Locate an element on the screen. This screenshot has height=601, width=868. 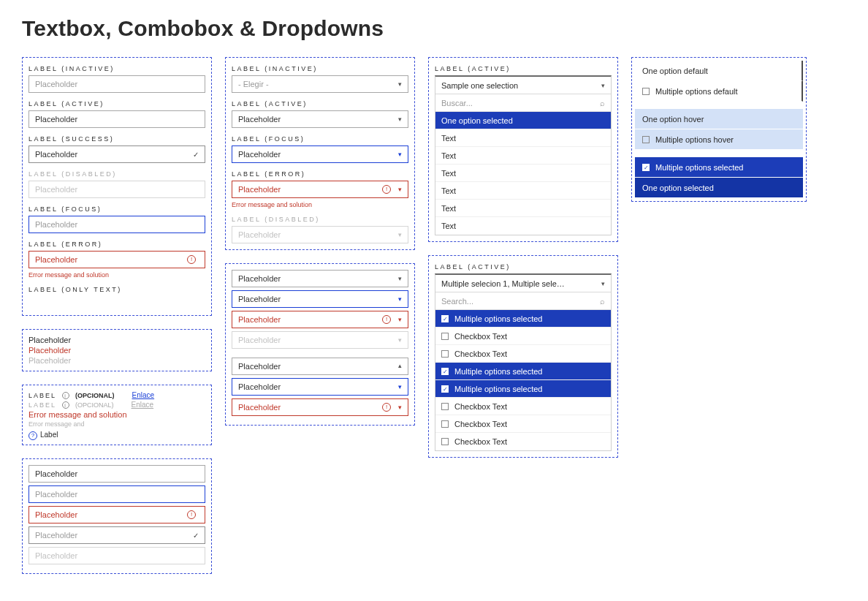
textbox-success: Placeholder ✓ is located at coordinates (117, 154).